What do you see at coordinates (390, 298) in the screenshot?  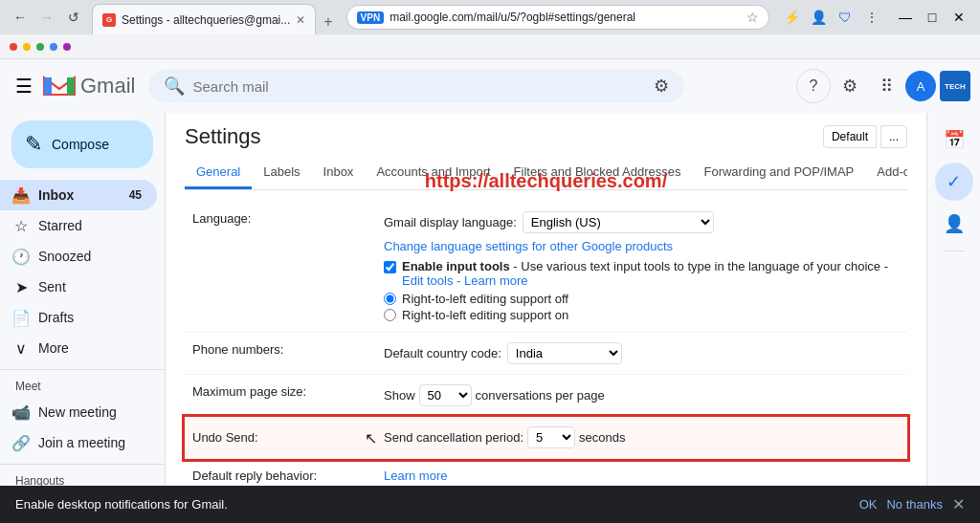 I see `rtl-off-radio` at bounding box center [390, 298].